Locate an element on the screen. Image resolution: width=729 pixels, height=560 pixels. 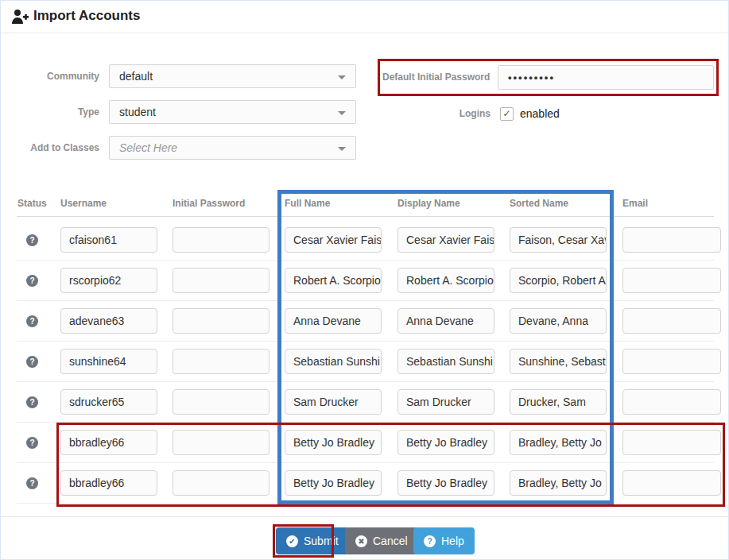
help-button-label: Help is located at coordinates (453, 541).